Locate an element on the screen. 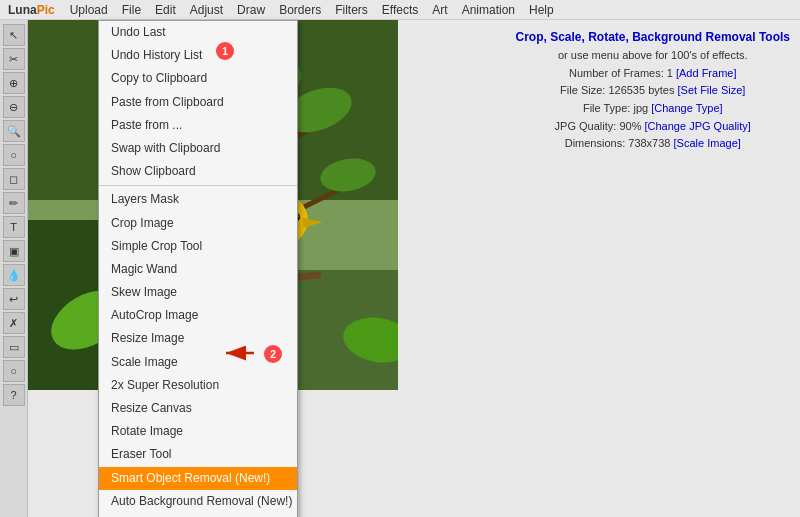 The width and height of the screenshot is (800, 517). menu-draw: Draw is located at coordinates (251, 10).